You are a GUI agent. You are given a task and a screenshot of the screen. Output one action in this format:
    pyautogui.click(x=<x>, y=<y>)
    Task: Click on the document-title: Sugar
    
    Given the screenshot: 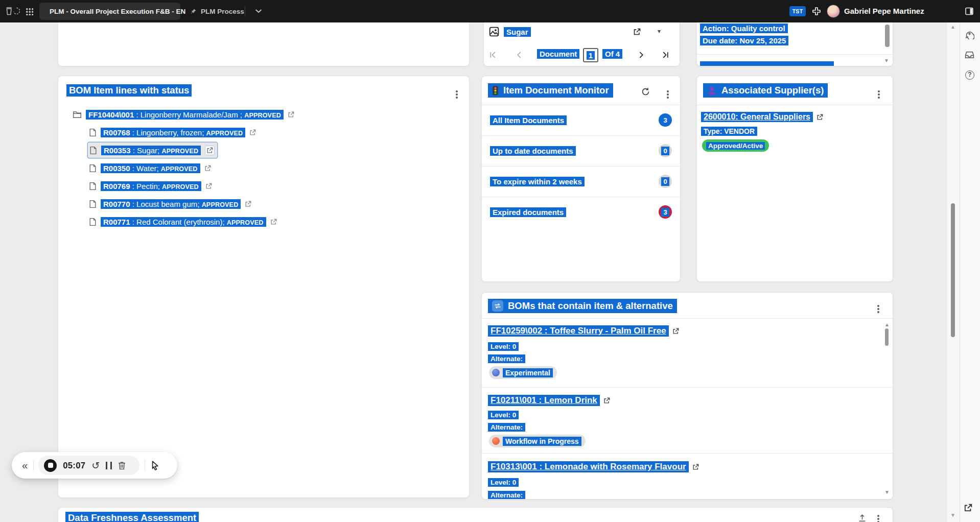 What is the action you would take?
    pyautogui.click(x=517, y=32)
    